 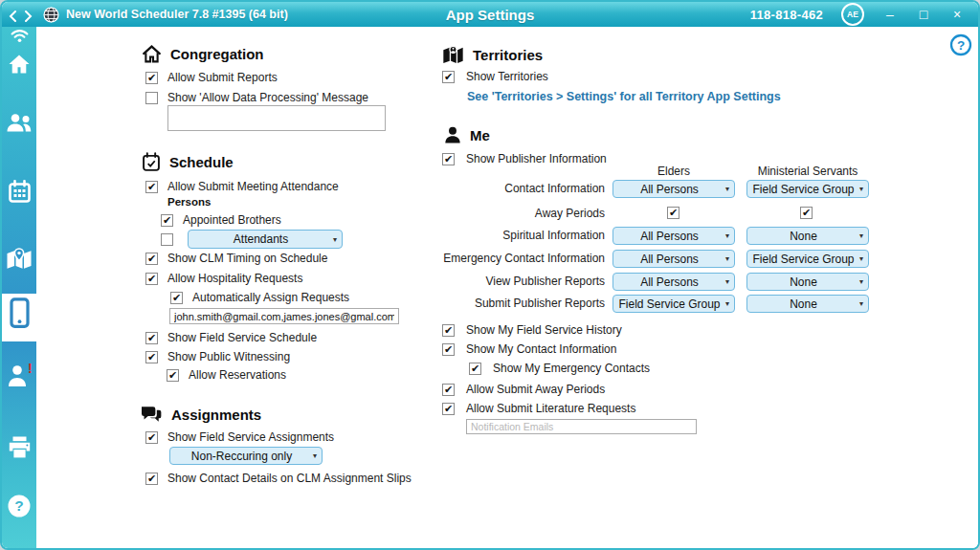 What do you see at coordinates (284, 316) in the screenshot?
I see `hospitality-emails-input` at bounding box center [284, 316].